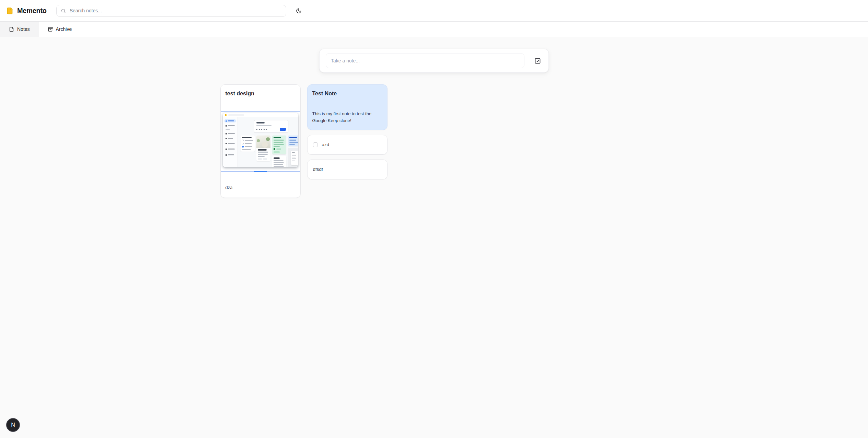 The width and height of the screenshot is (868, 438). I want to click on search-icon, so click(63, 11).